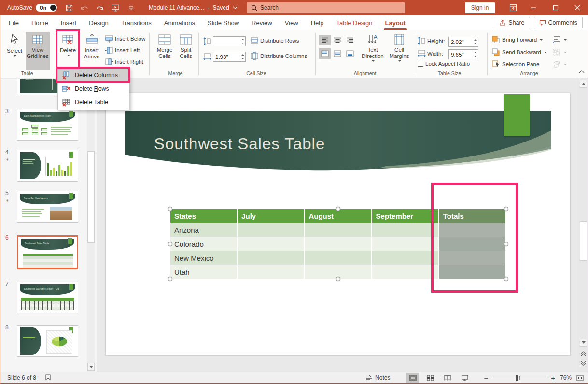  I want to click on zoom-out-button: −, so click(486, 378).